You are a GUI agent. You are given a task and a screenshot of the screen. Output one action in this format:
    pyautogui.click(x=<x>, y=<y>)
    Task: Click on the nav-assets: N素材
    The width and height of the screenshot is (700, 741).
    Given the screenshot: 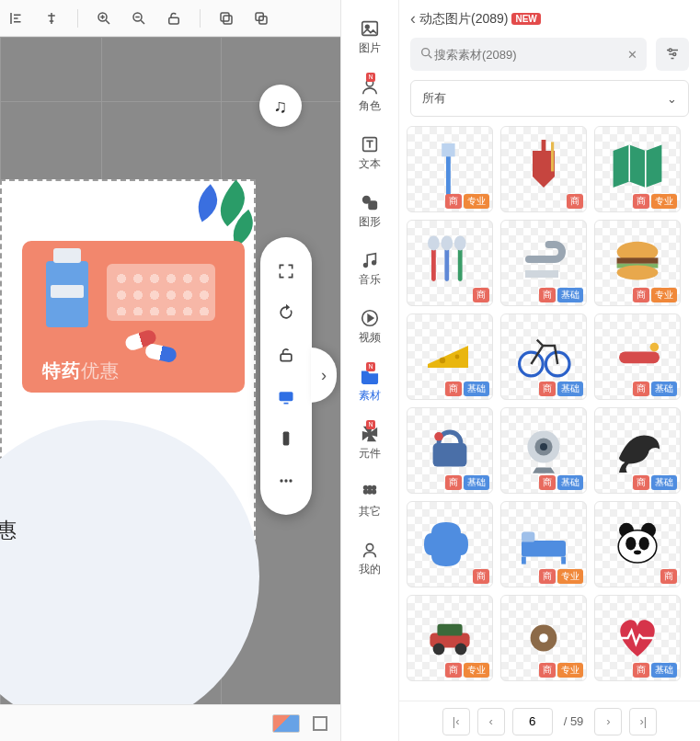 What is the action you would take?
    pyautogui.click(x=370, y=384)
    